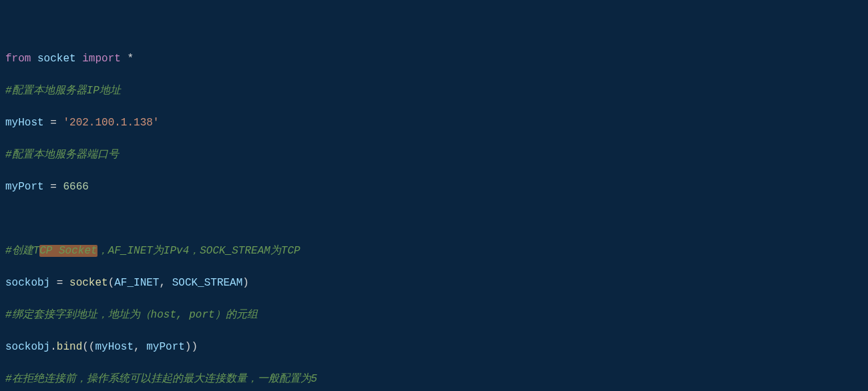 The height and width of the screenshot is (391, 868). What do you see at coordinates (136, 283) in the screenshot?
I see `const-afinet: AF_INET` at bounding box center [136, 283].